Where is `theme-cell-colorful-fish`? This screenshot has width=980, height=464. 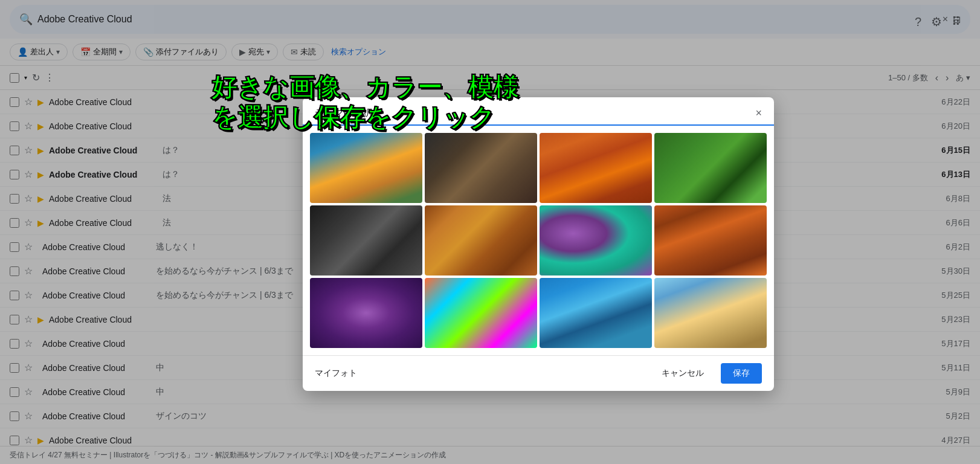
theme-cell-colorful-fish is located at coordinates (481, 313).